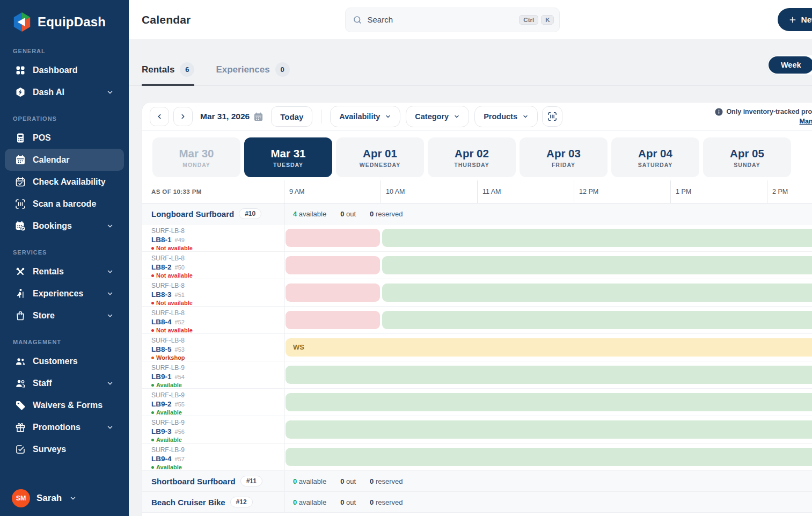 The width and height of the screenshot is (812, 516). I want to click on sidebar-item-scan-a-barcode: Scan a barcode, so click(64, 204).